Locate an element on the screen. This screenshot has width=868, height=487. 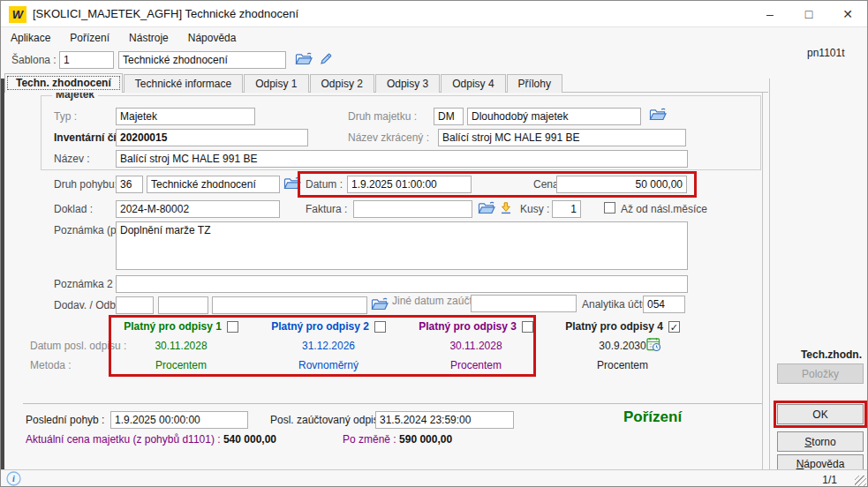
polozky-button: Položky is located at coordinates (820, 374).